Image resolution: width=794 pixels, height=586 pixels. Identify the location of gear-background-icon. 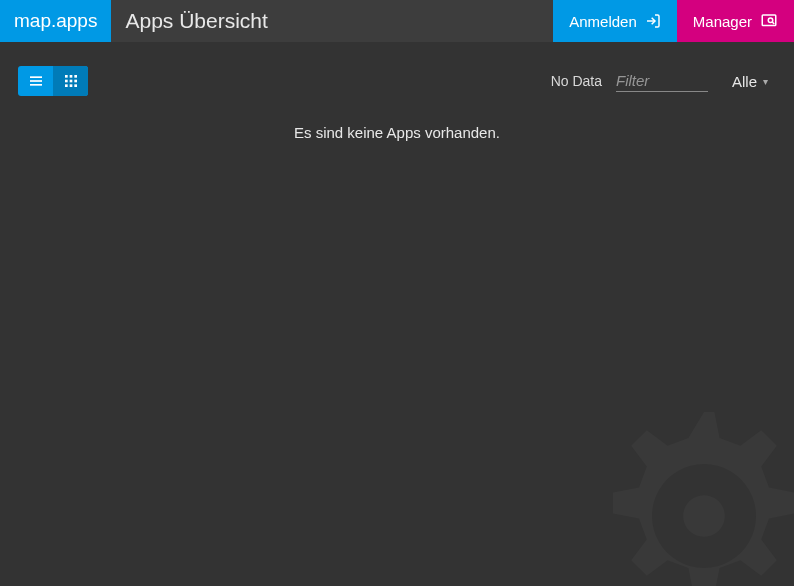
(684, 486).